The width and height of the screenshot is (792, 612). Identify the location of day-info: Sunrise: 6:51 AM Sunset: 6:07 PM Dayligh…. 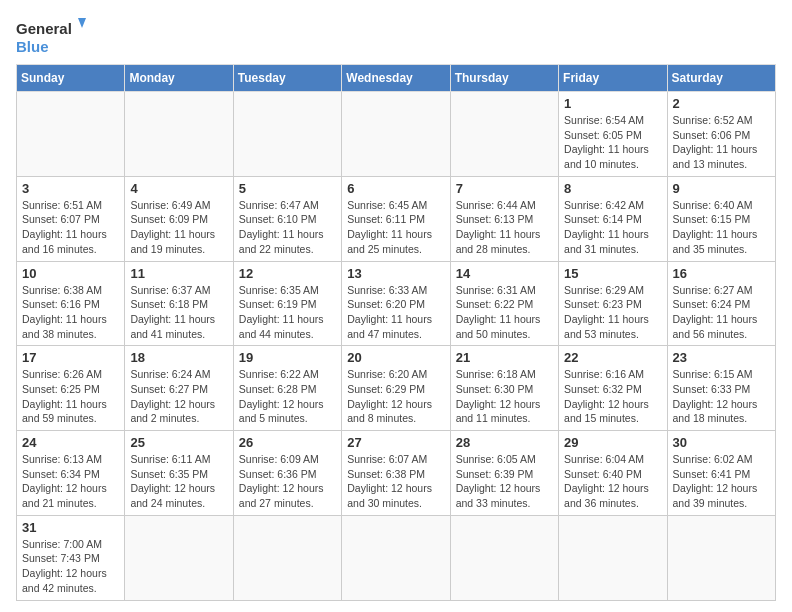
(70, 228).